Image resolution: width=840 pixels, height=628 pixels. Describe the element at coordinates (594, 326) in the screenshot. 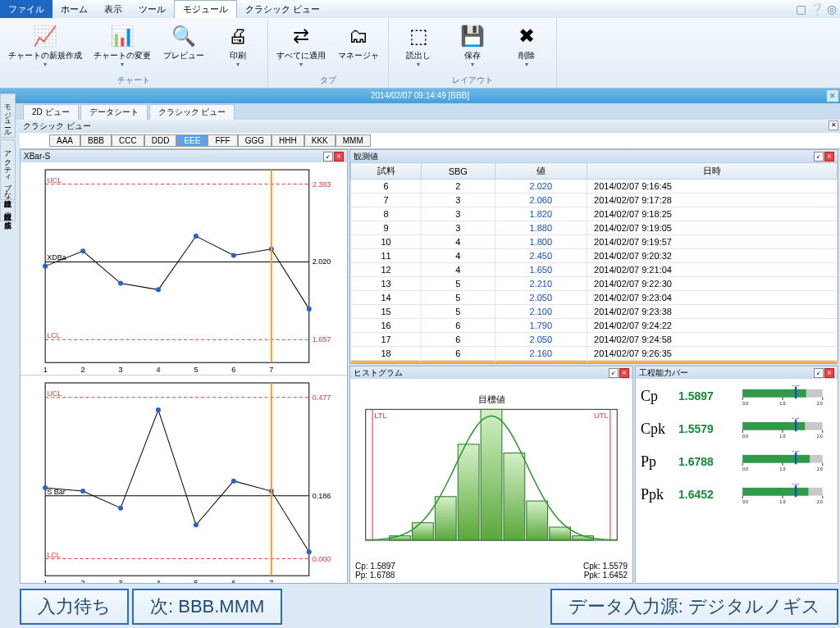

I see `table-row: 1661.7902014/02/07 9:24:22` at that location.